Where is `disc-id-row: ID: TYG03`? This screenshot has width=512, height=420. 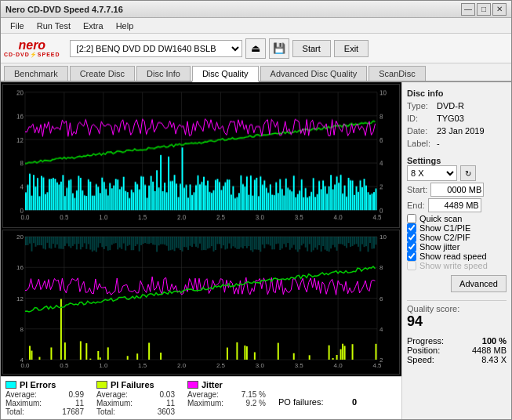
disc-id-row: ID: TYG03 is located at coordinates (456, 118).